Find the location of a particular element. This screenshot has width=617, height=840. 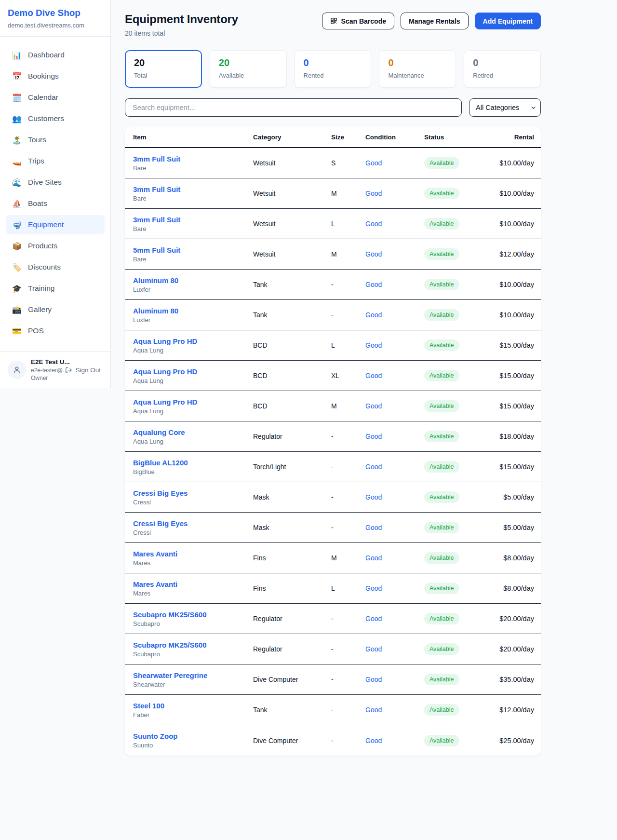

item-name-link: Suunto Zoop is located at coordinates (193, 736).